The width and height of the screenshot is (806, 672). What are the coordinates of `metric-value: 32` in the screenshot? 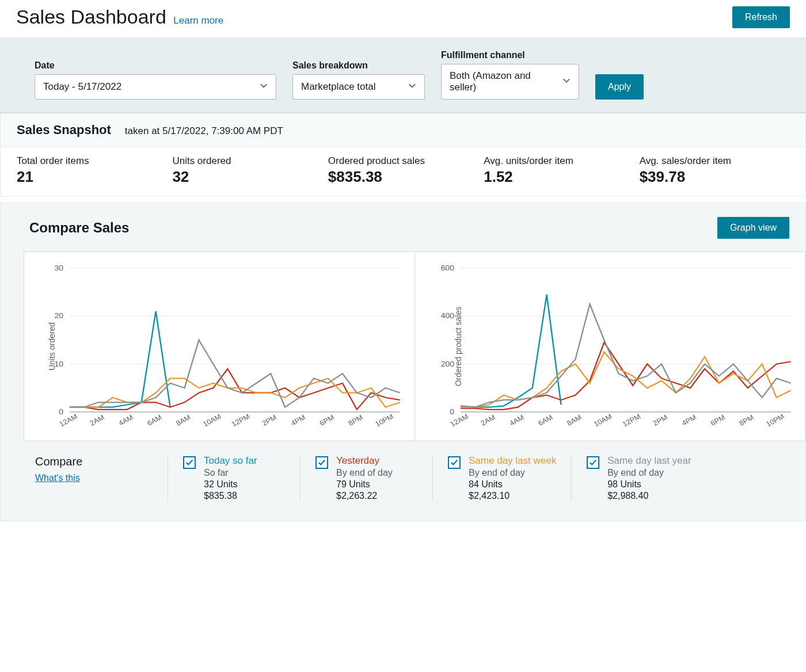 It's located at (247, 177).